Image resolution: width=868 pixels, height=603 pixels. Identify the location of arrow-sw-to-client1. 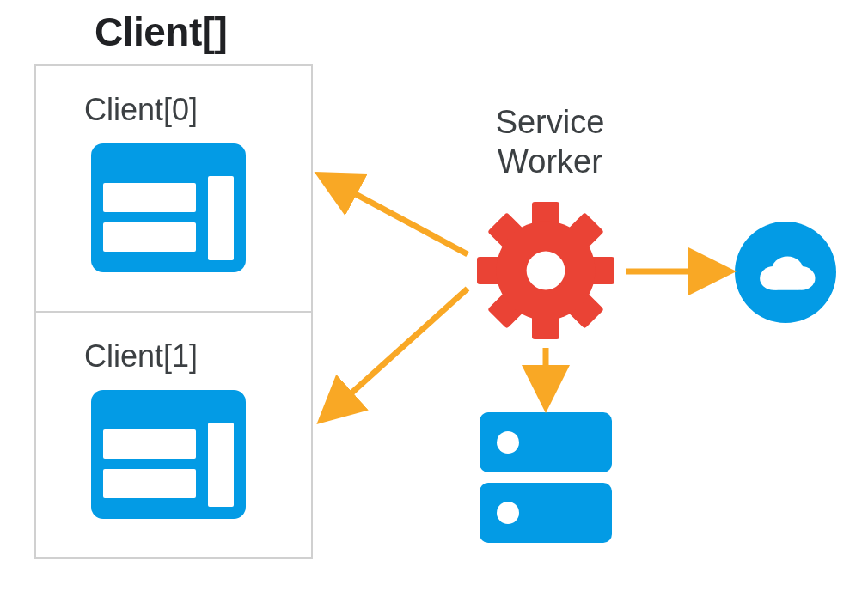
(399, 350).